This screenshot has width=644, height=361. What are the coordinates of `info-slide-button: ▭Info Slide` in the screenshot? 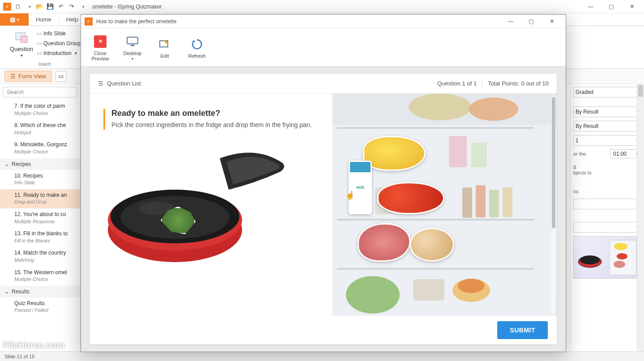 It's located at (59, 34).